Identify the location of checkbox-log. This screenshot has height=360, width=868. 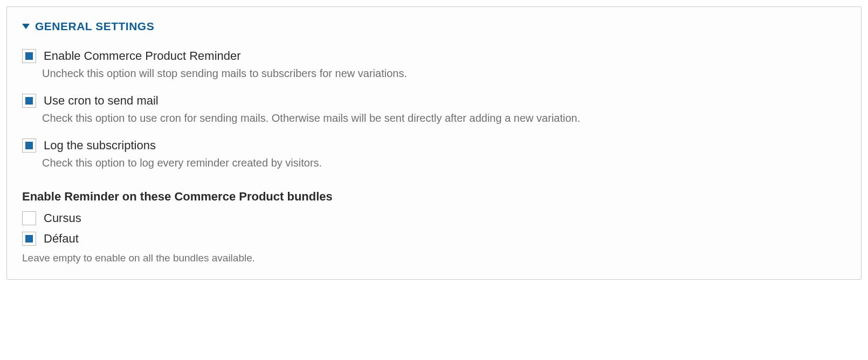
(29, 146).